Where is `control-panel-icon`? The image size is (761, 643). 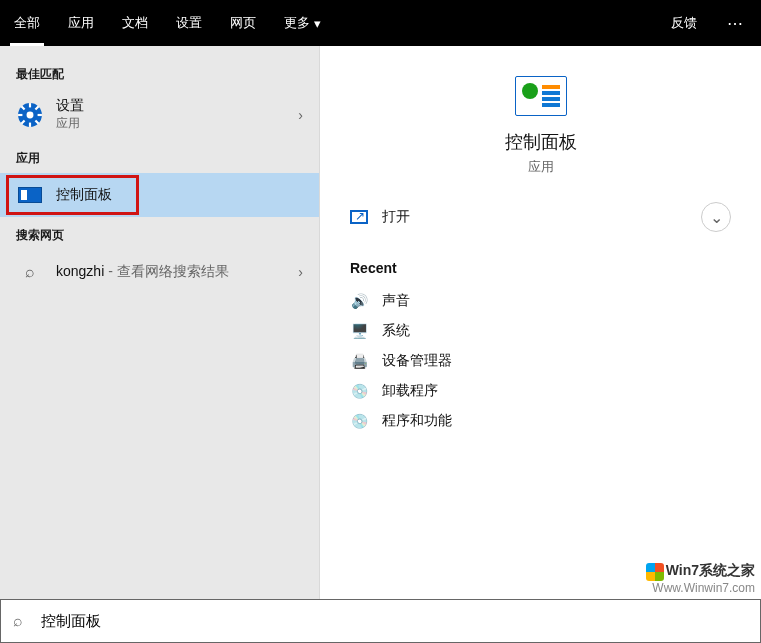 control-panel-icon is located at coordinates (30, 195).